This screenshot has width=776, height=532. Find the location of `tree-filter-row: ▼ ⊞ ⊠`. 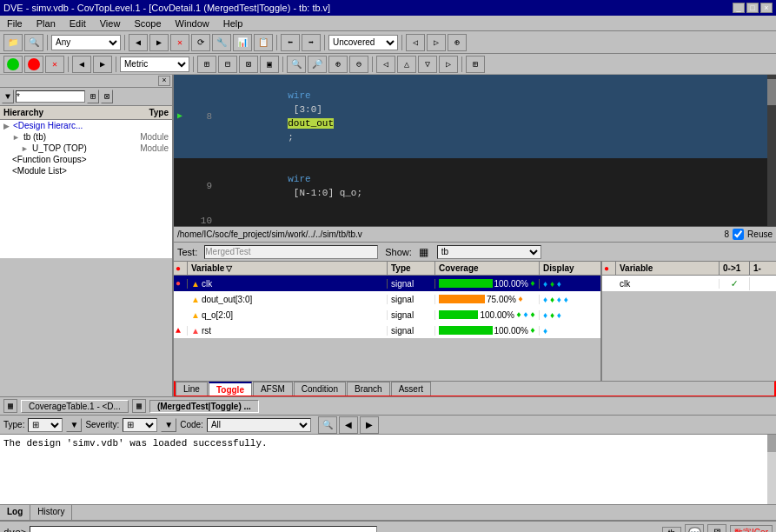

tree-filter-row: ▼ ⊞ ⊠ is located at coordinates (86, 97).